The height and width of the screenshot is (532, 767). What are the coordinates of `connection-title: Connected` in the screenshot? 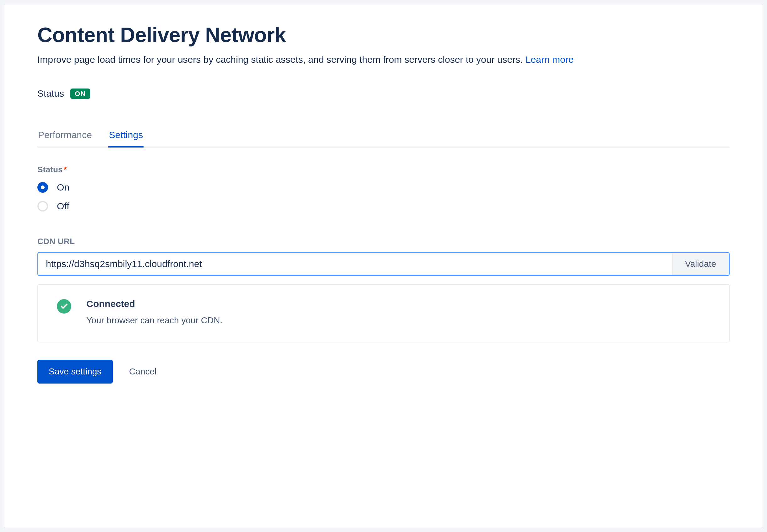 It's located at (154, 304).